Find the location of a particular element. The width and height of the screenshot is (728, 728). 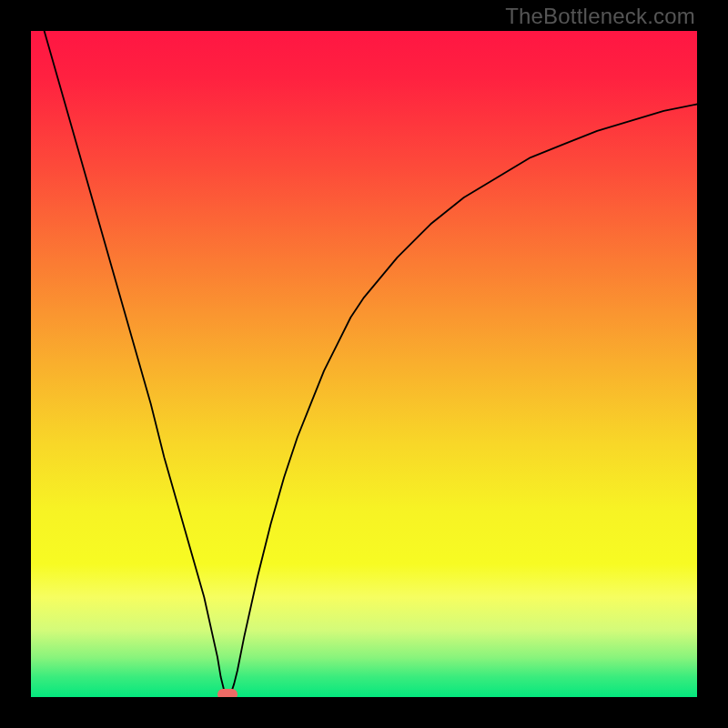

watermark-text: TheBottleneck.com is located at coordinates (601, 16).